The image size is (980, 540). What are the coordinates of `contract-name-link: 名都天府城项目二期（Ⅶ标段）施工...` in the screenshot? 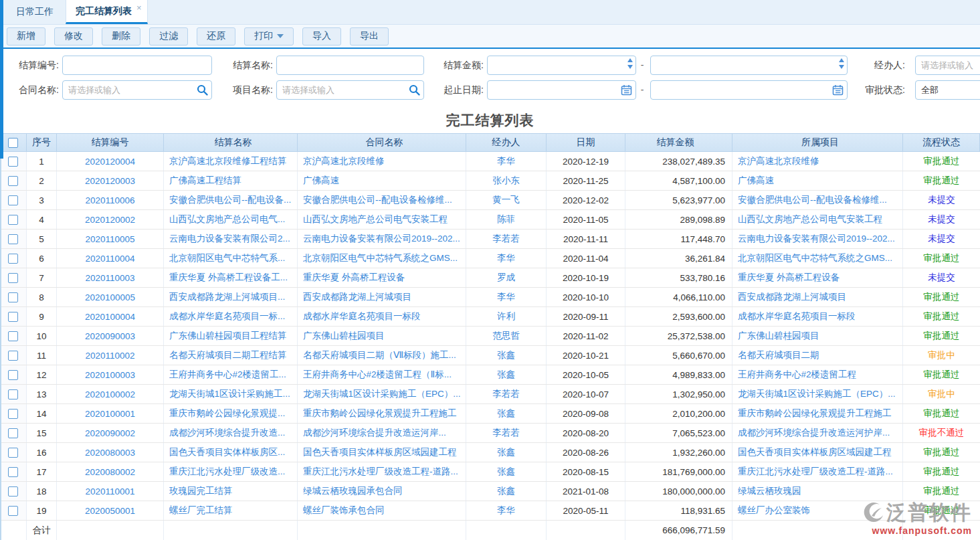 It's located at (380, 355).